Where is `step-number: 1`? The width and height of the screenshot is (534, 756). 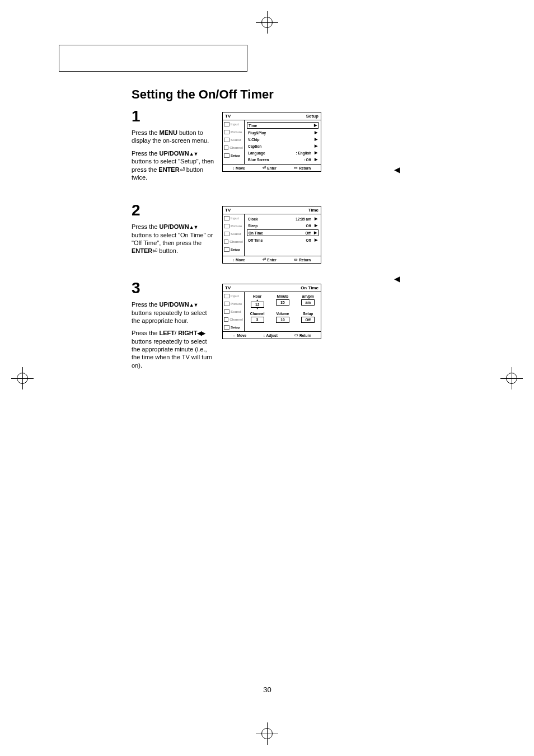 step-number: 1 is located at coordinates (174, 116).